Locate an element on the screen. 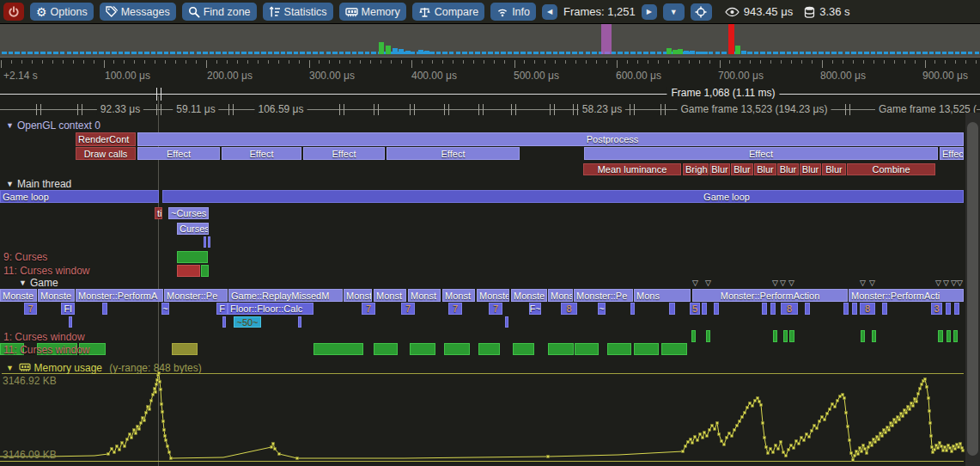  game-zone: Monster::PerformAction is located at coordinates (770, 296).